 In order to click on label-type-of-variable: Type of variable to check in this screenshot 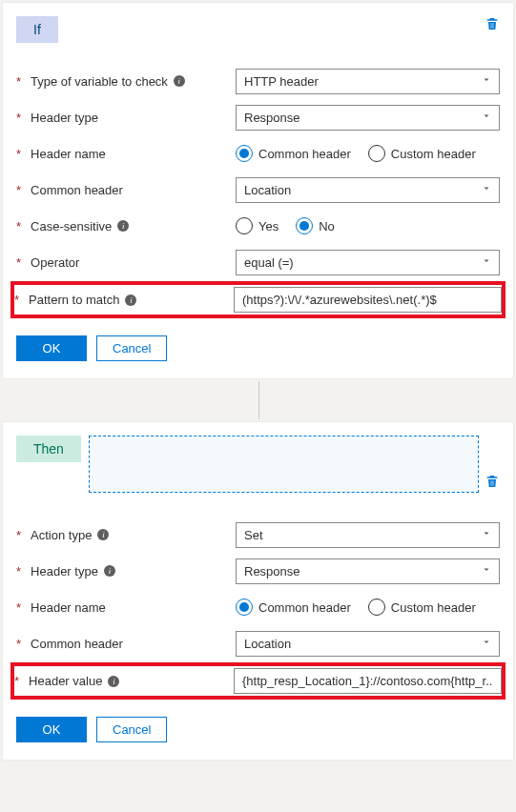, I will do `click(99, 82)`.